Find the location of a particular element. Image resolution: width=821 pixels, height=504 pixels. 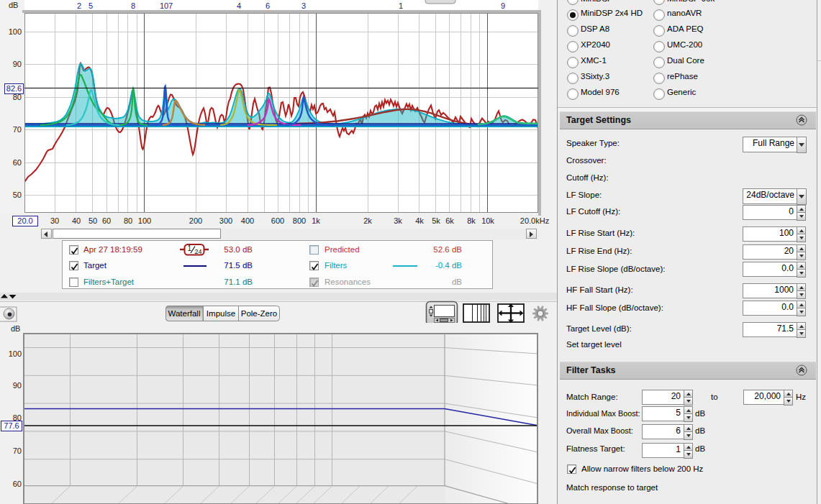

svg-text: 6 is located at coordinates (268, 6).